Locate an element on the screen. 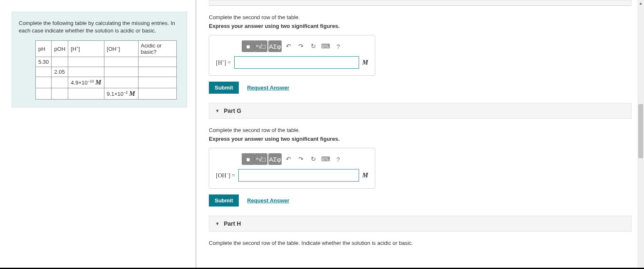 The height and width of the screenshot is (269, 644). parth-title: Part H is located at coordinates (232, 224).